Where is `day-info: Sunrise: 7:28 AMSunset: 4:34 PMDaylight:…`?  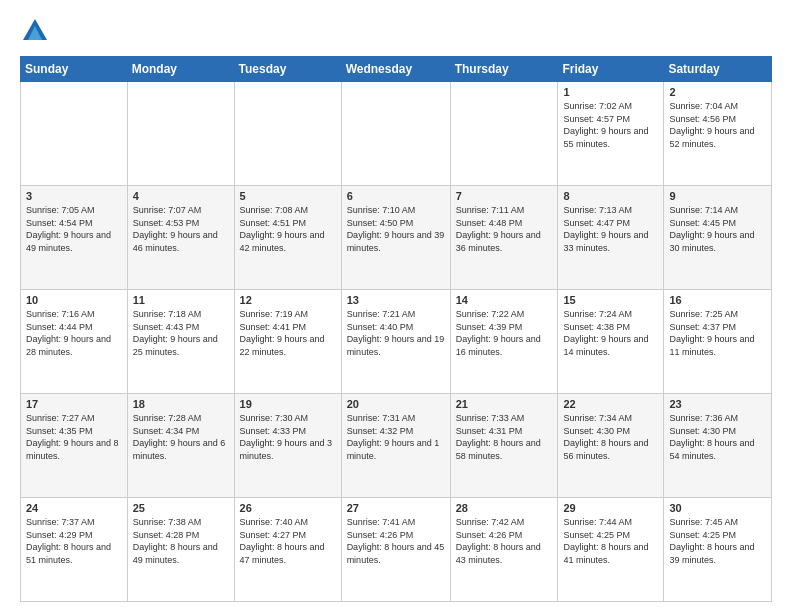
day-info: Sunrise: 7:28 AMSunset: 4:34 PMDaylight:… is located at coordinates (181, 437).